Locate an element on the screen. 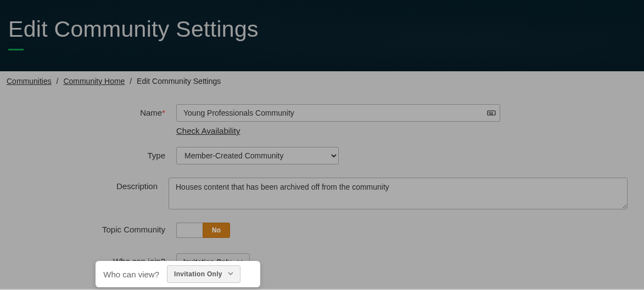  row-type: Type Member-Created Community is located at coordinates (322, 156).